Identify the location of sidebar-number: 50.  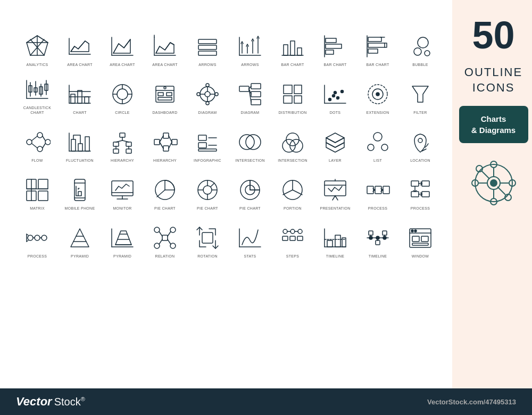
(493, 35).